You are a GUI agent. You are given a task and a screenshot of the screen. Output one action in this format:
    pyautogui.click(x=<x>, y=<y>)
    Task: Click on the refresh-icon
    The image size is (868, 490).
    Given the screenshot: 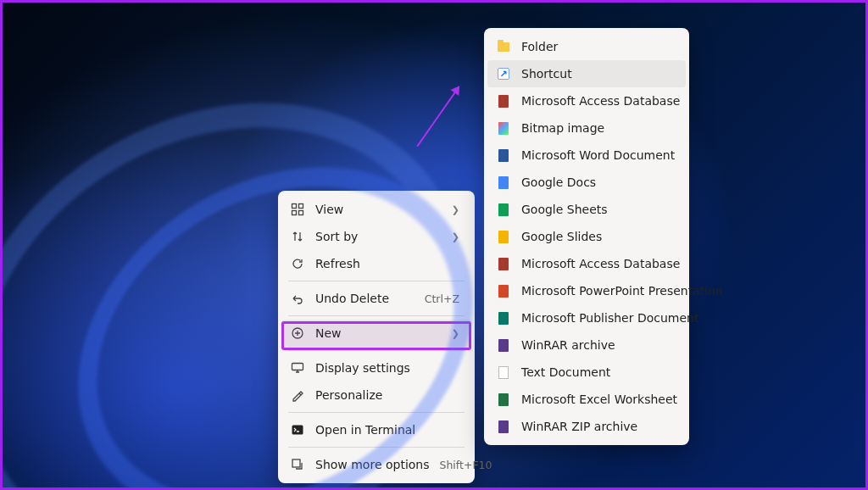 What is the action you would take?
    pyautogui.click(x=298, y=264)
    